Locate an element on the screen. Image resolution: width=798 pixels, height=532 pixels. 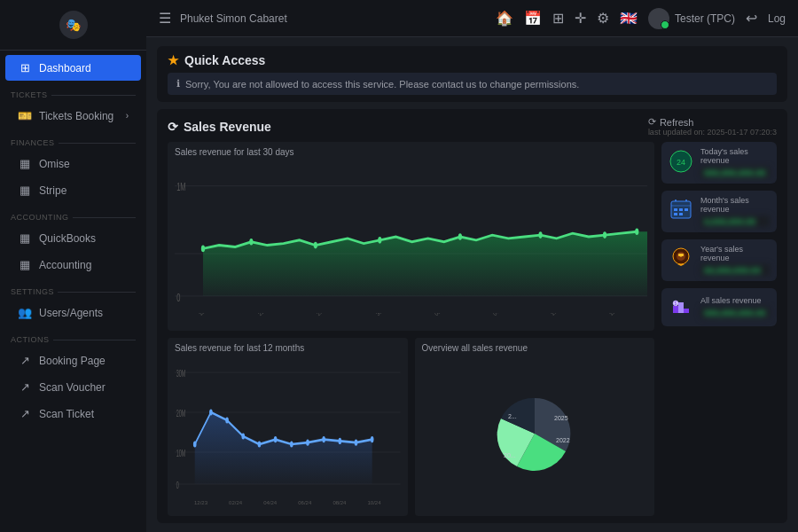
stat-today: 24 Today's sales revenue xxx,xxx,xxx.xx is located at coordinates (719, 163).